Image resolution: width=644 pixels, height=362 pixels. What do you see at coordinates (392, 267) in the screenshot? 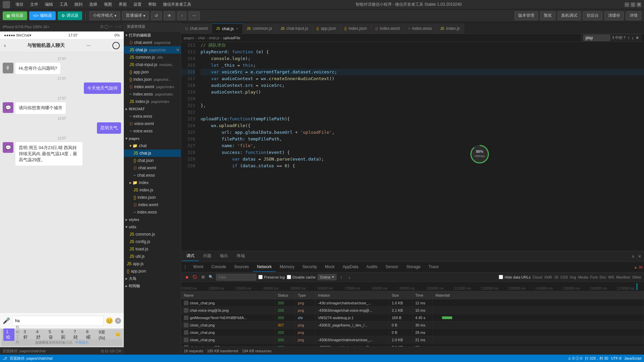
I see `tab-sensor: Sensor` at bounding box center [392, 267].